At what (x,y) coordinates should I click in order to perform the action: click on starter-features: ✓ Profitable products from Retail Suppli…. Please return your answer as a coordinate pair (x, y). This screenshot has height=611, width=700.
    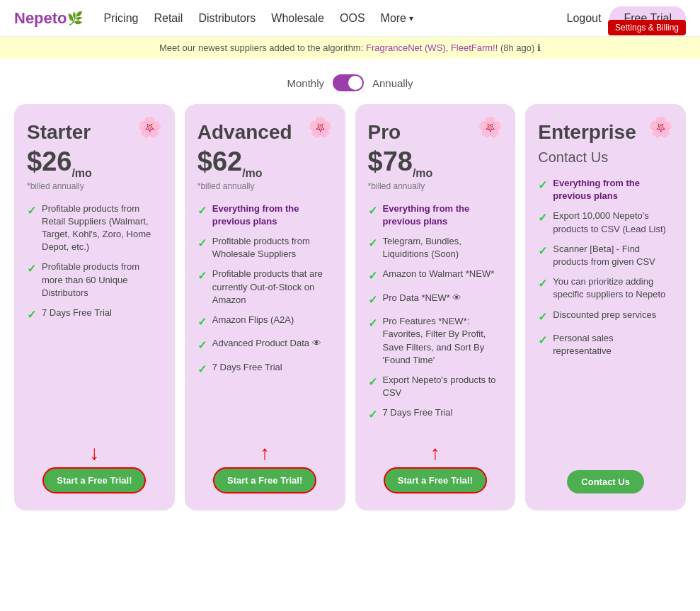
    Looking at the image, I should click on (95, 316).